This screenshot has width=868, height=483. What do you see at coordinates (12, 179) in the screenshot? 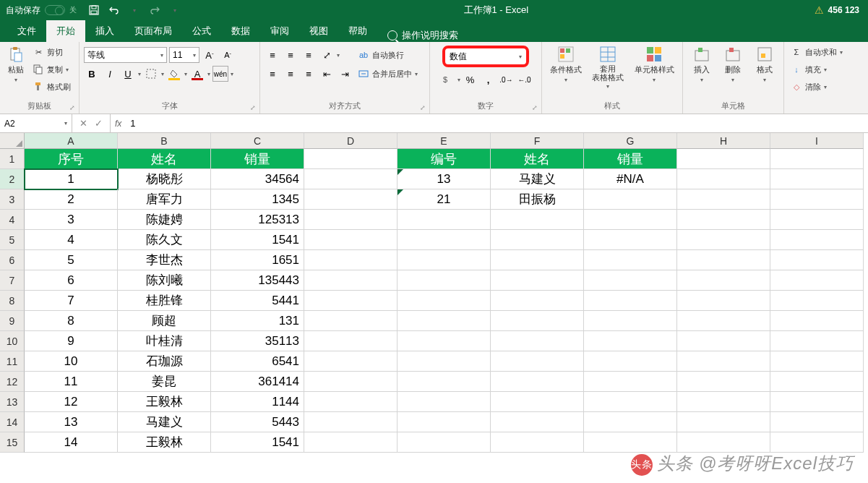
I see `row-header: 2` at bounding box center [12, 179].